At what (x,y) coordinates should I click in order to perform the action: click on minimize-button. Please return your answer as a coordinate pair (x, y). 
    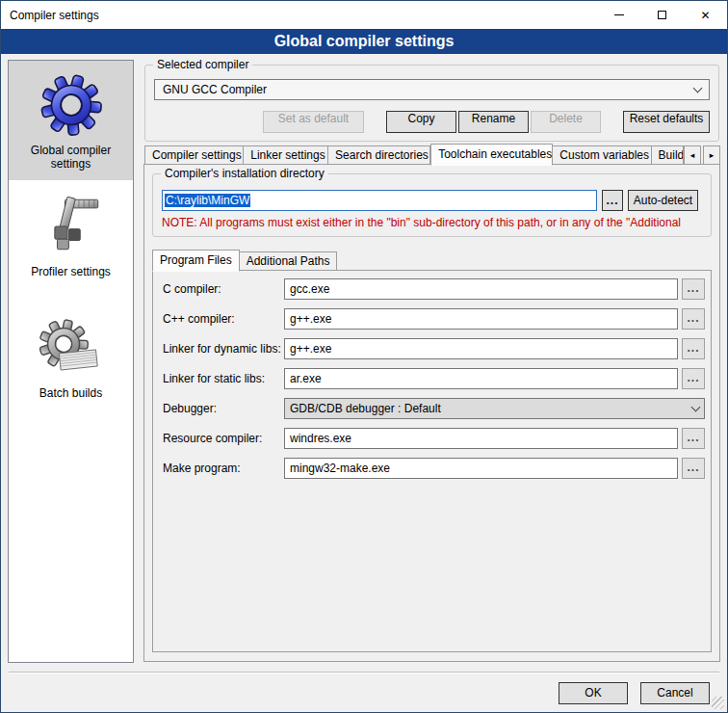
    Looking at the image, I should click on (618, 15).